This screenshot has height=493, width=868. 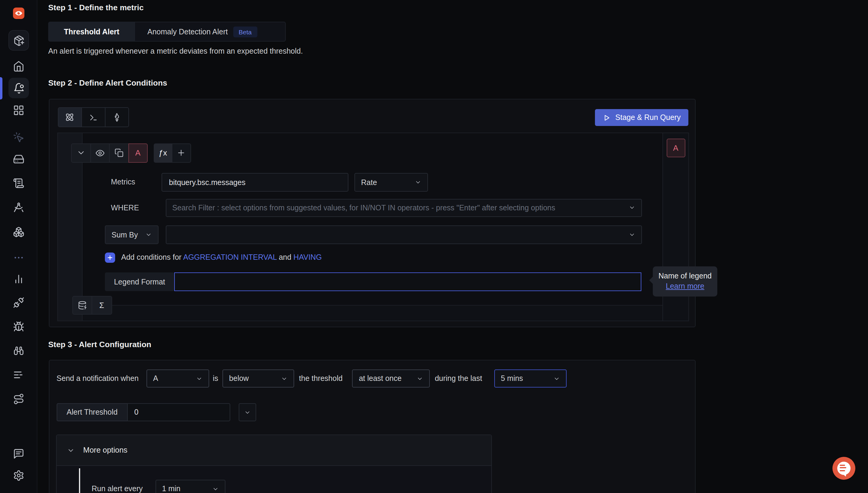 I want to click on having-link: HAVING, so click(x=308, y=257).